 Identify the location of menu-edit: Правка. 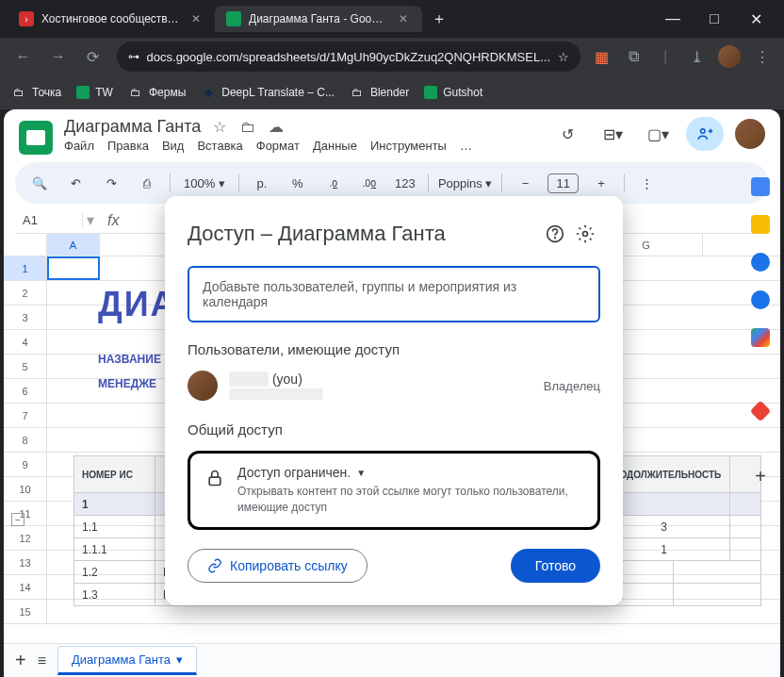
(128, 145).